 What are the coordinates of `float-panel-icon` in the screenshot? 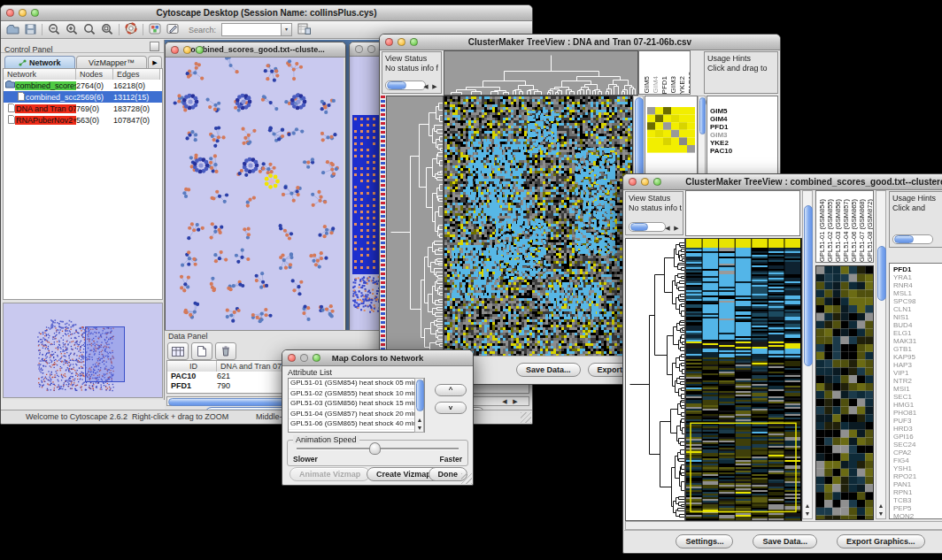 It's located at (154, 46).